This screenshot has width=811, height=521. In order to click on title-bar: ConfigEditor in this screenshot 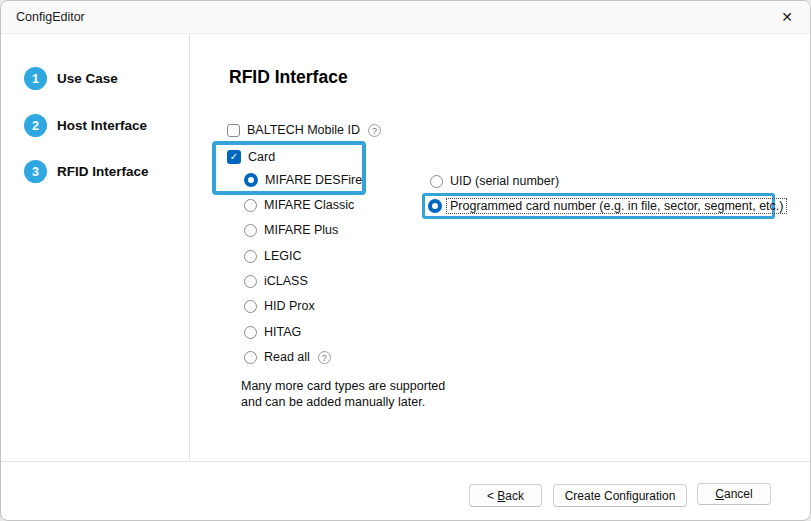, I will do `click(406, 18)`.